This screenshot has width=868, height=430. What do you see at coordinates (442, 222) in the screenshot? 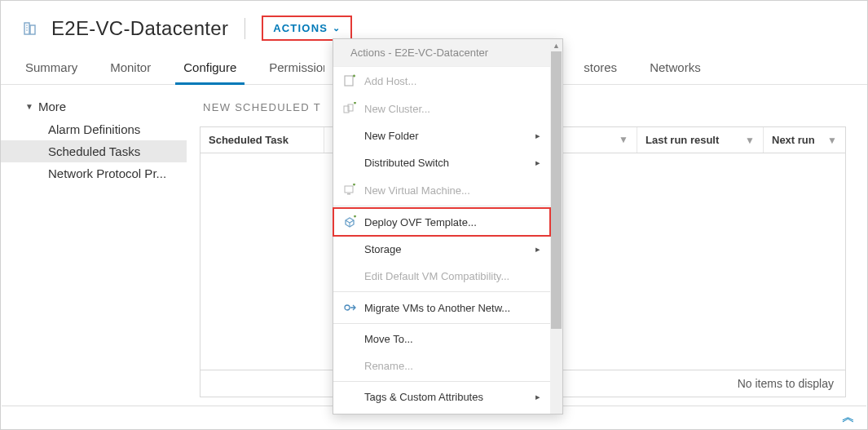
I see `menu-item-deploy-ovf: Deploy OVF Template...` at bounding box center [442, 222].